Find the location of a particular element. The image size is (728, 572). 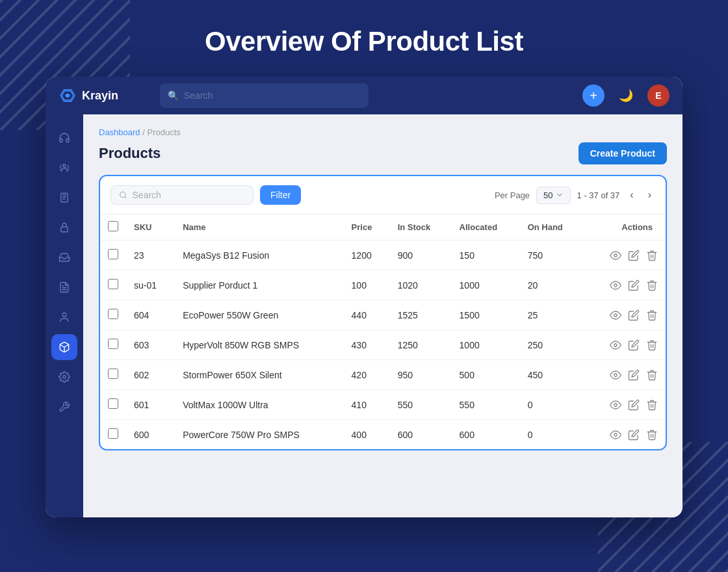

filter-button: Filter is located at coordinates (281, 195).